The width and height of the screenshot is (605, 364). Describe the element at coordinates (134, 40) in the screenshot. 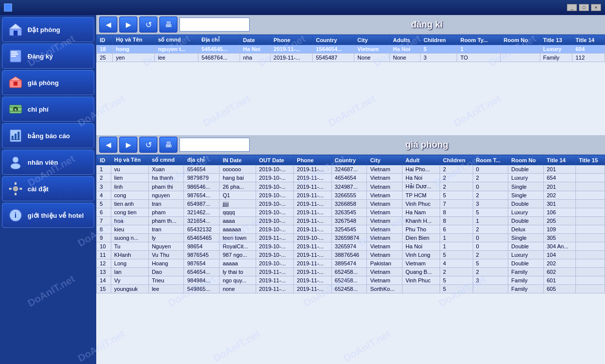

I see `top-col-ho-va-ten: Họ và Tên` at that location.